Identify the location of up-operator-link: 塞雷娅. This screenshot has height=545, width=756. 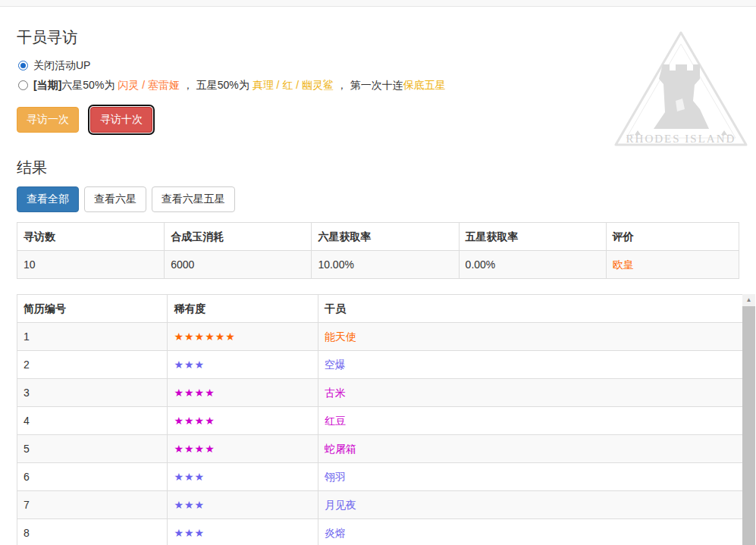
(164, 85).